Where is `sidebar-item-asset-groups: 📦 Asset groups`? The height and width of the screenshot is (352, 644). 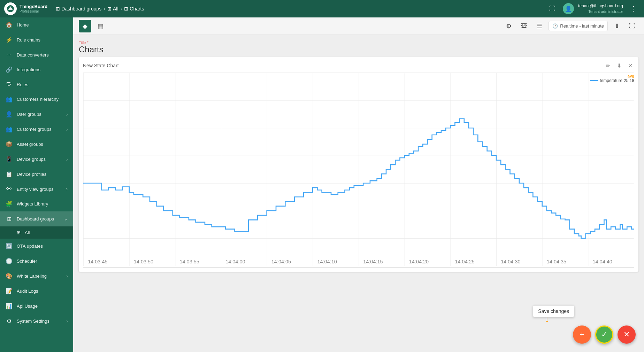 sidebar-item-asset-groups: 📦 Asset groups is located at coordinates (37, 144).